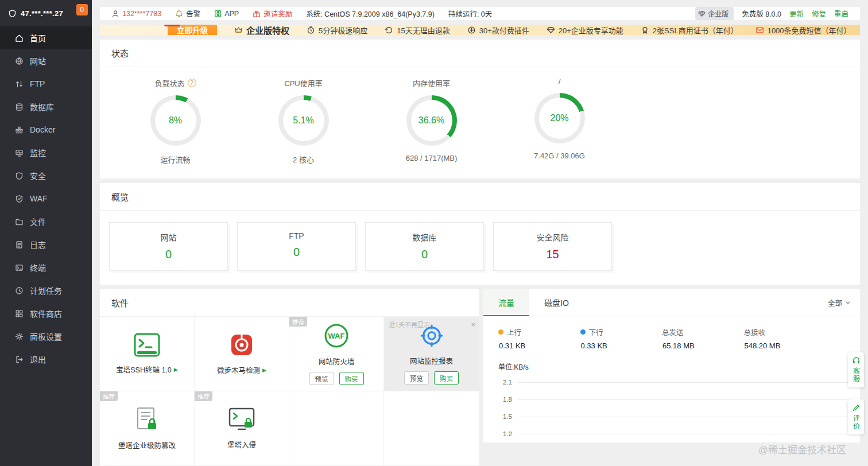 This screenshot has height=466, width=868. I want to click on document-icon, so click(20, 244).